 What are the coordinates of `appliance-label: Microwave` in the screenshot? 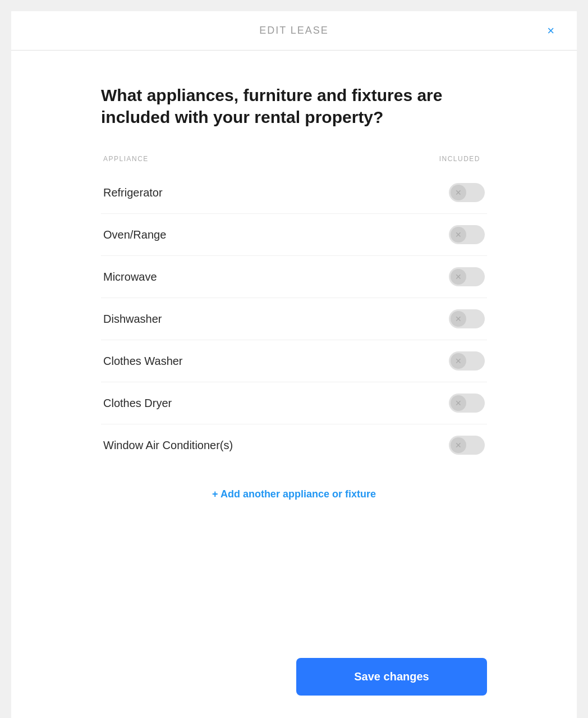 It's located at (130, 277).